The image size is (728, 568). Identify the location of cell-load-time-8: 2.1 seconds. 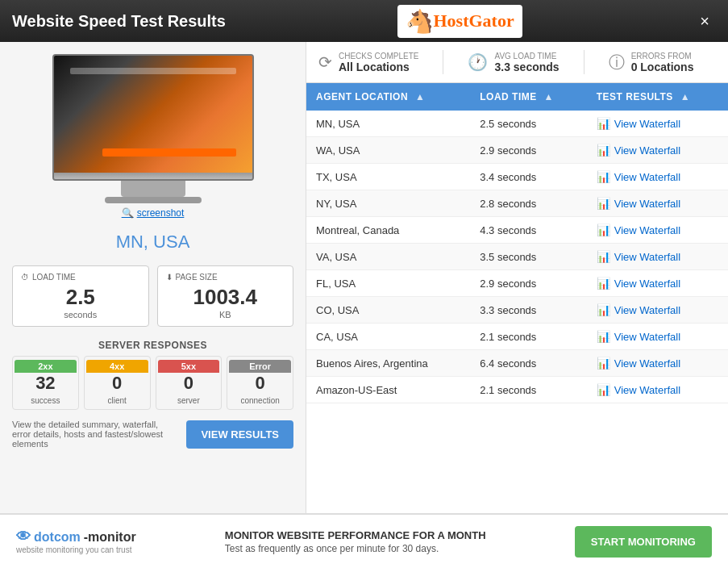
(529, 337).